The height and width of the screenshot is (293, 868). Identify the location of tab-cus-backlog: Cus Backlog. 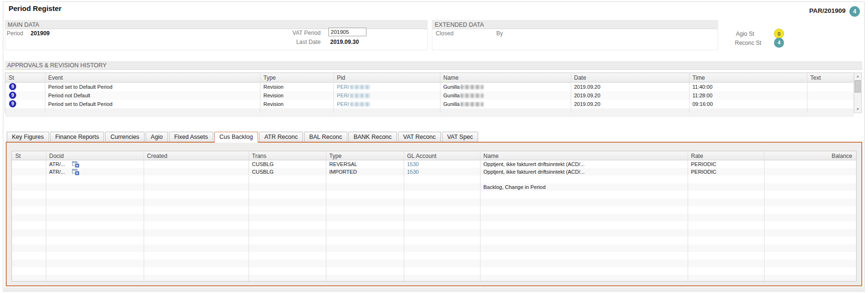
(236, 137).